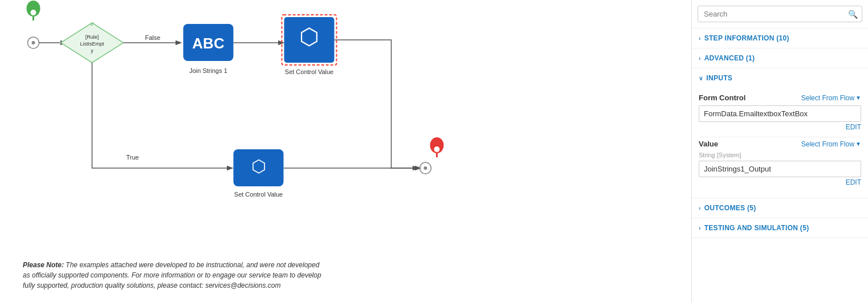  What do you see at coordinates (92, 37) in the screenshot?
I see `svg-text: [Rule]` at bounding box center [92, 37].